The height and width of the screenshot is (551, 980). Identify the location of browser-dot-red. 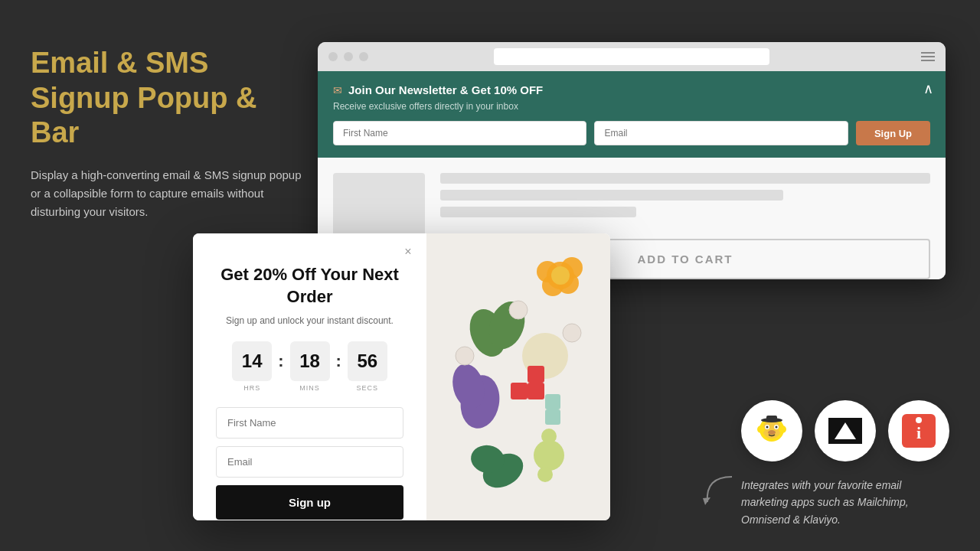
(333, 57).